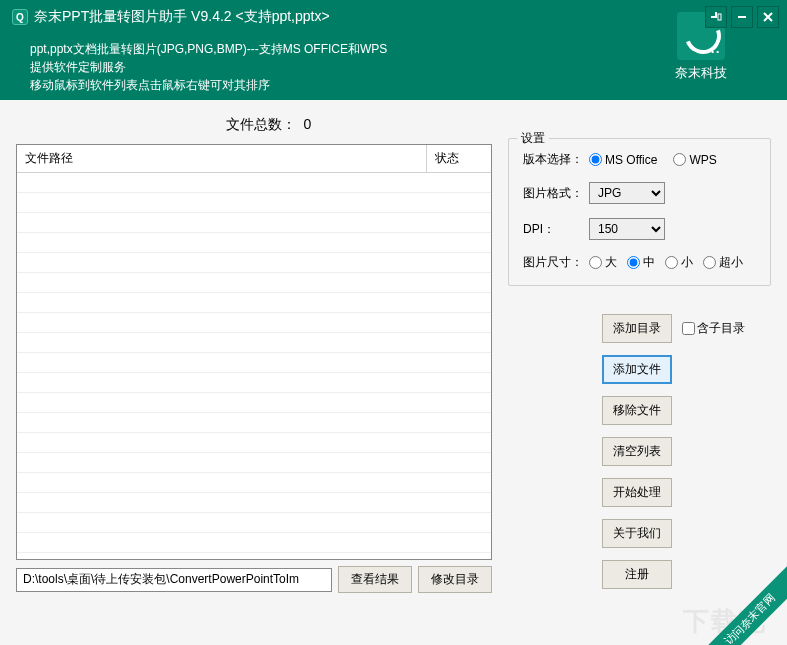 The image size is (787, 645). I want to click on dpi-select: 150, so click(627, 229).